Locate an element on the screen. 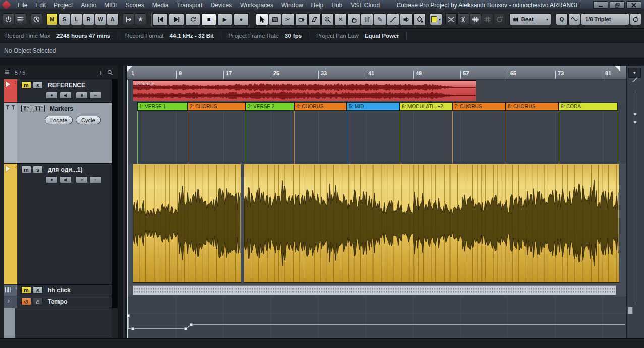  cycle-marker-3: 3: VERSE 2 is located at coordinates (270, 107).